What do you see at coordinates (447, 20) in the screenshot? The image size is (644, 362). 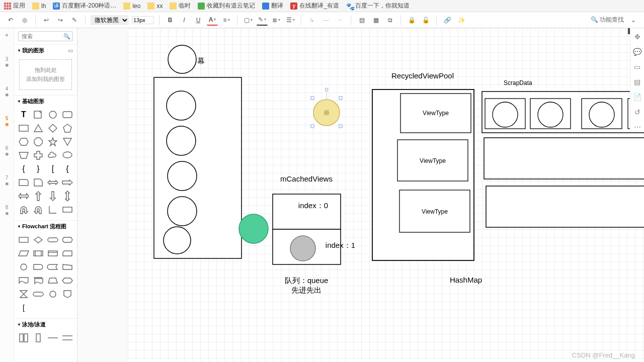 I see `link-icon: 🔗` at bounding box center [447, 20].